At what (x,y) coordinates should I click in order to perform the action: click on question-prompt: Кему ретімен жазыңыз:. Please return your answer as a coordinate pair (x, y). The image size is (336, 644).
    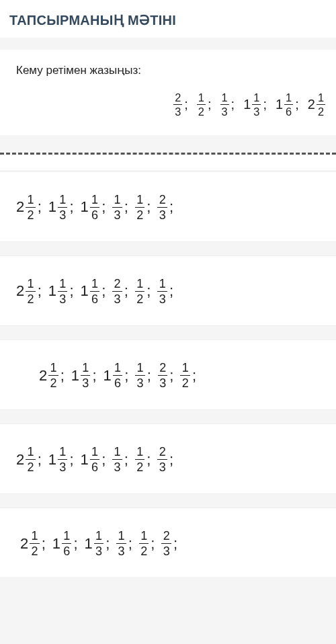
    Looking at the image, I should click on (171, 70).